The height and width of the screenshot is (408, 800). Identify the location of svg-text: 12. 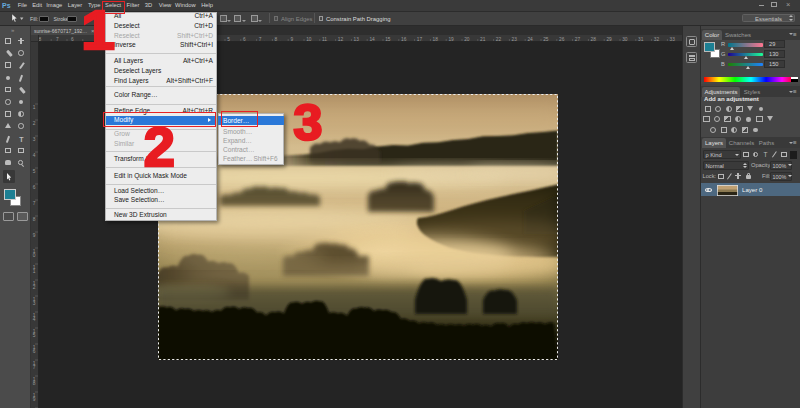
(341, 40).